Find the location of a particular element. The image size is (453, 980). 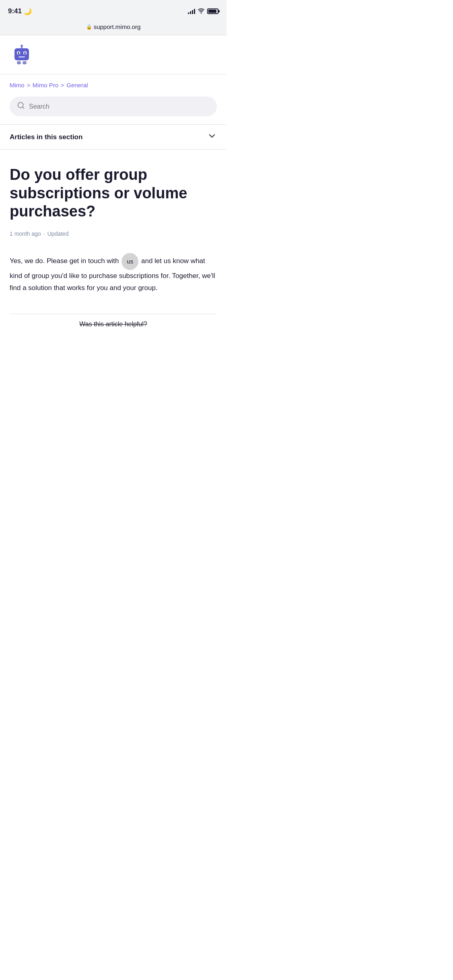

body-link: us is located at coordinates (130, 261).